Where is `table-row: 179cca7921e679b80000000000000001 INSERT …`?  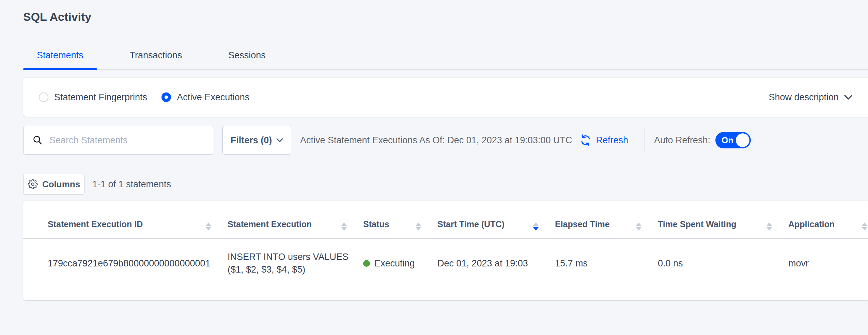
table-row: 179cca7921e679b80000000000000001 INSERT … is located at coordinates (446, 263).